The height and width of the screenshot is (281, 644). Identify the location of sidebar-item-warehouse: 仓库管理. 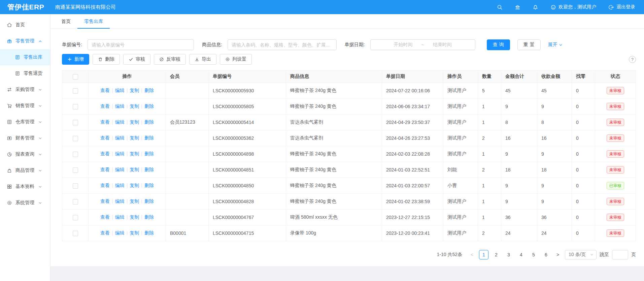
(25, 122).